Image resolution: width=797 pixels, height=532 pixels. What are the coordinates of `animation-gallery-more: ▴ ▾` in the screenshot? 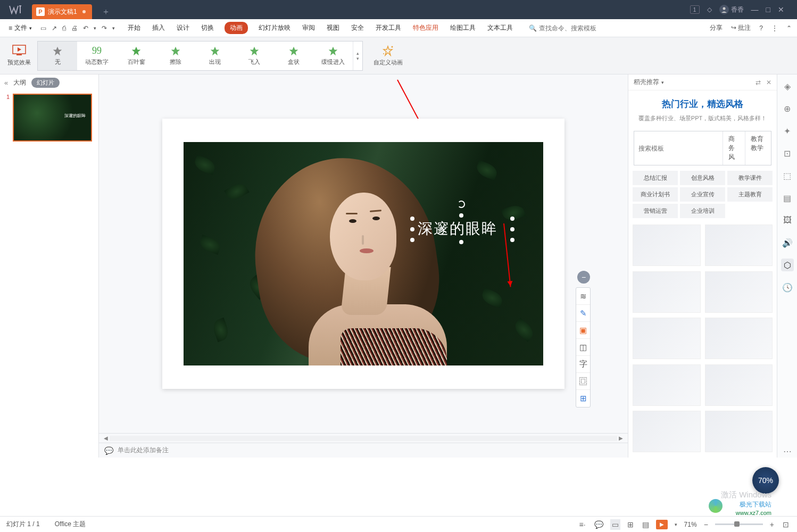 It's located at (358, 56).